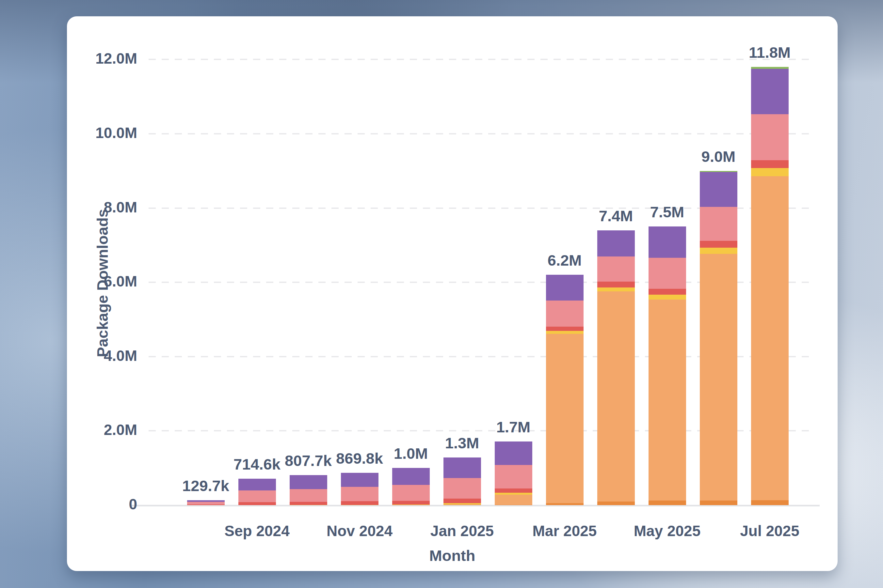 This screenshot has height=588, width=883. Describe the element at coordinates (102, 504) in the screenshot. I see `y-tick-label: 0` at that location.